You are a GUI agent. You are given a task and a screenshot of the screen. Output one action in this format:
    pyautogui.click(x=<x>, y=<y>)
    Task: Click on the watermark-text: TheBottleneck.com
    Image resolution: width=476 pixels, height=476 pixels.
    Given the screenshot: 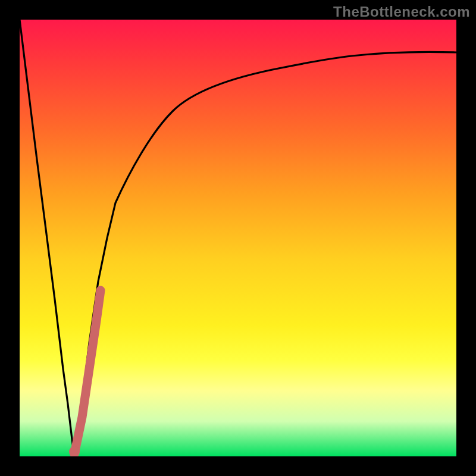 What is the action you would take?
    pyautogui.click(x=402, y=12)
    